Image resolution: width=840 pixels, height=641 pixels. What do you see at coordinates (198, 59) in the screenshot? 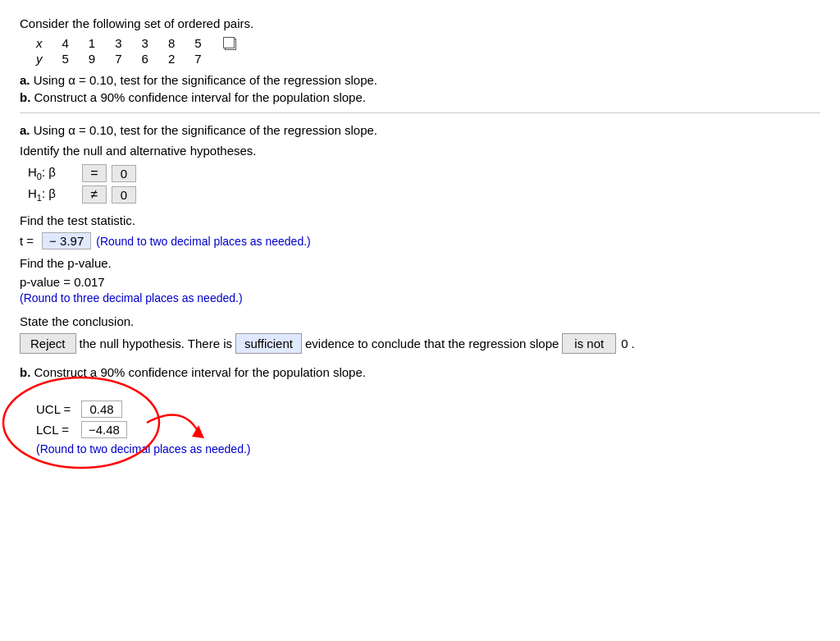
I see `y-val-6: 7` at bounding box center [198, 59].